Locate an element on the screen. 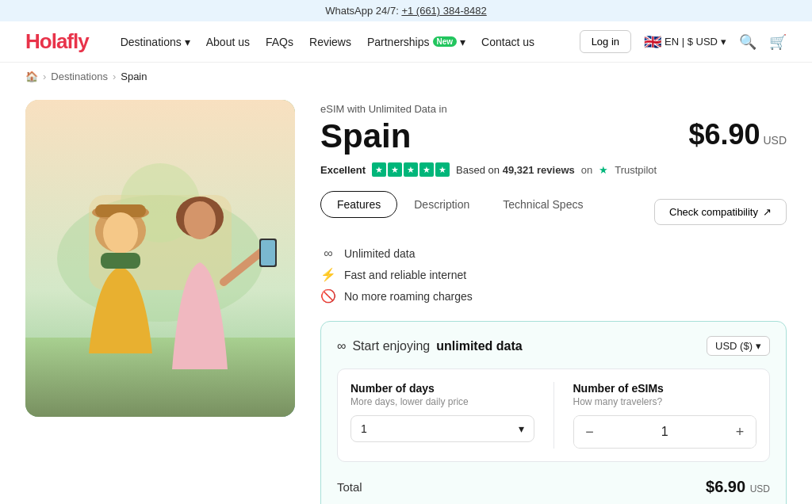 The height and width of the screenshot is (504, 812). phone-link: +1 (661) 384-8482 is located at coordinates (444, 11).